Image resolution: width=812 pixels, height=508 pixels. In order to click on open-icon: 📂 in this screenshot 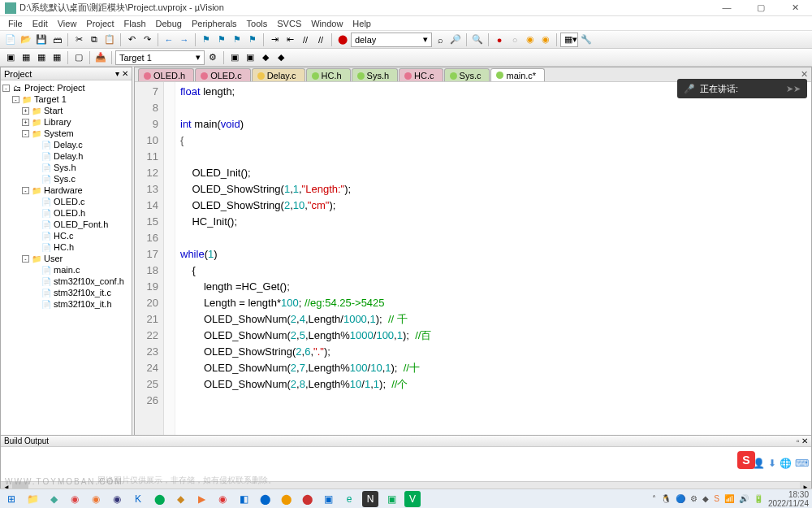, I will do `click(26, 40)`.